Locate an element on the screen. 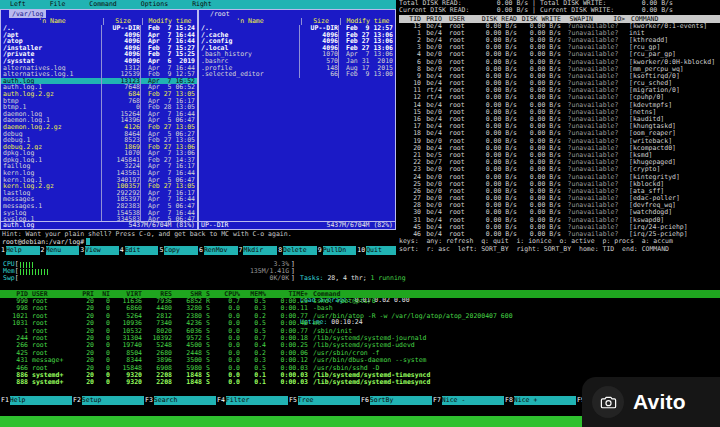 This screenshot has width=720, height=427. iotop-command: [cpuhp/0] is located at coordinates (672, 98).